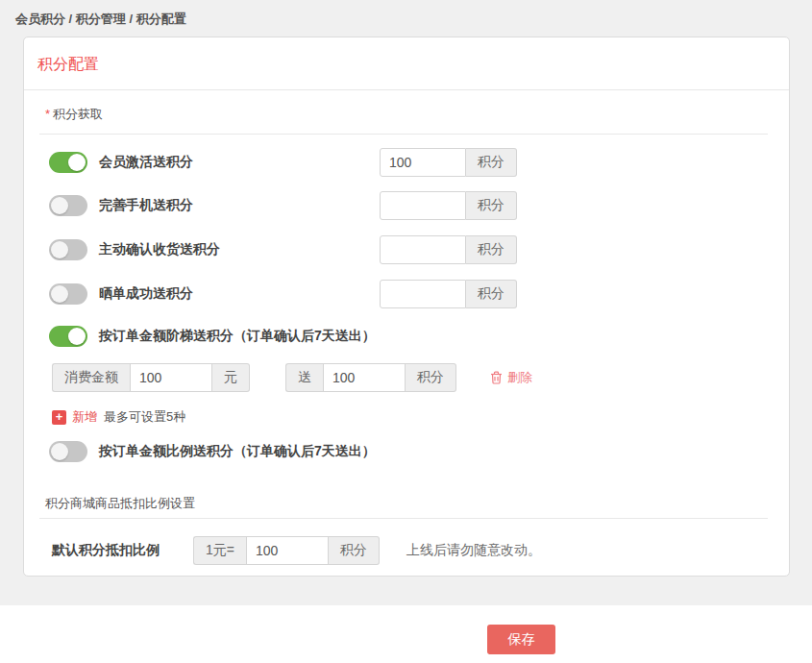  I want to click on toggle-label-confirm-receipt: 主动确认收货送积分, so click(160, 250).